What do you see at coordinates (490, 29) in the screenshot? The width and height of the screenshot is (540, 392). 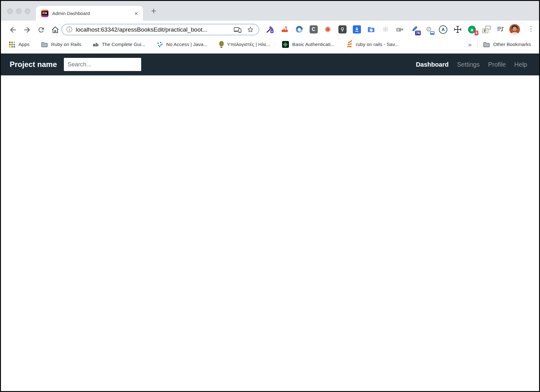 I see `toolbar-divider` at bounding box center [490, 29].